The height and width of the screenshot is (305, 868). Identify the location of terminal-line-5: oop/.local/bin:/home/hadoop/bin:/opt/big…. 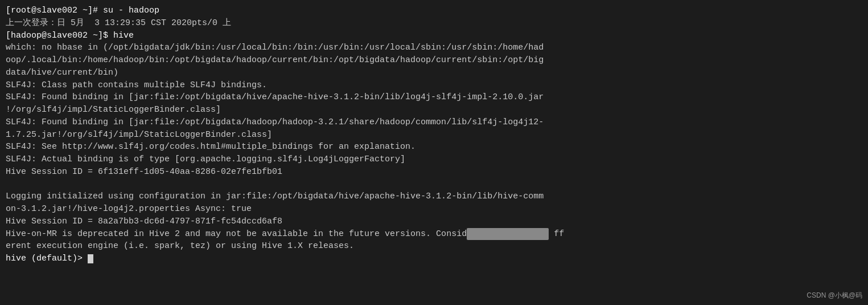
(434, 60).